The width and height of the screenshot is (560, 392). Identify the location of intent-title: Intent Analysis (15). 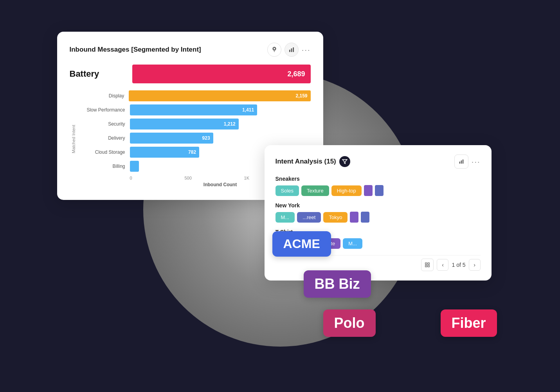
(306, 162).